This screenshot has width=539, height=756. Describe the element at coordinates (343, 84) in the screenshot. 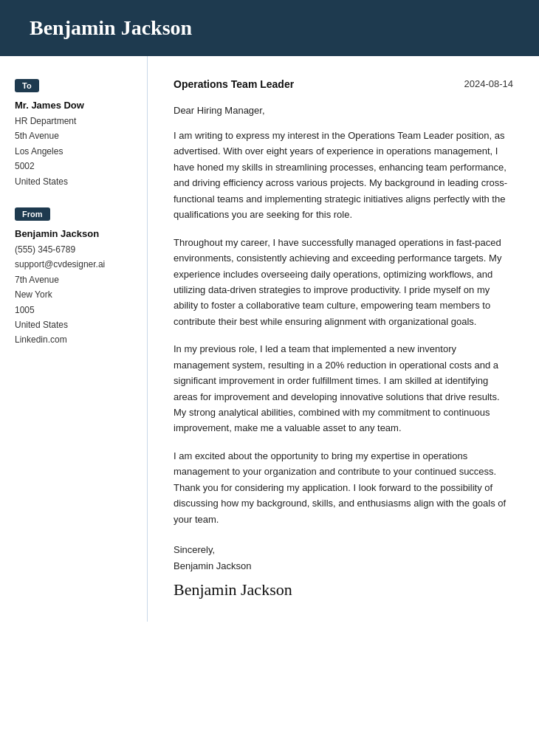

I see `letter-header-row: Operations Team Leader 2024-08-14` at that location.